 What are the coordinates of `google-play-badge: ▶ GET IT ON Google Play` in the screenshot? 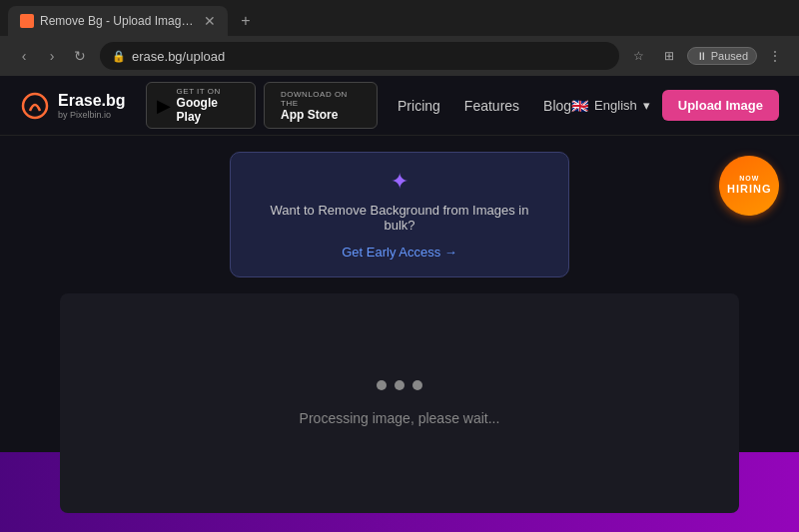 It's located at (201, 106).